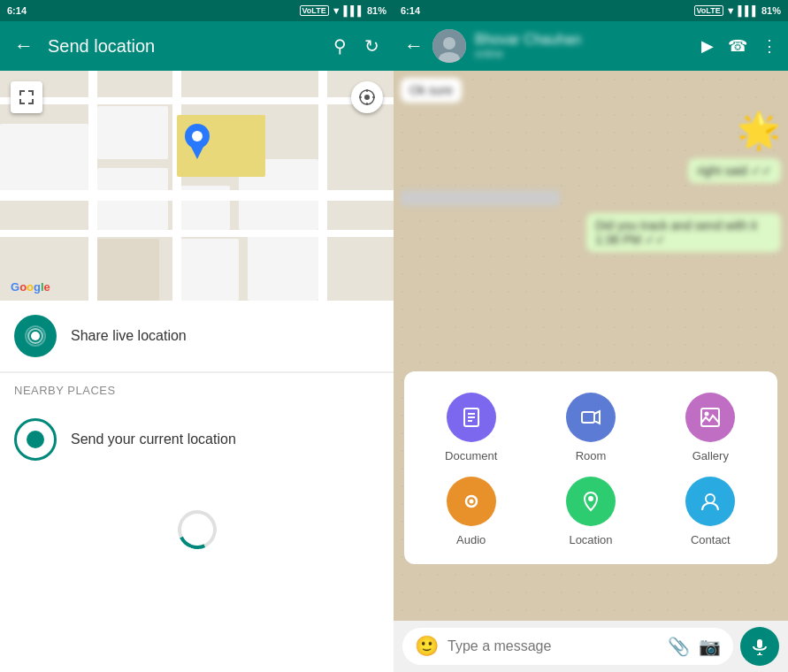 This screenshot has width=788, height=672. I want to click on video-call-icon: ▶, so click(708, 46).